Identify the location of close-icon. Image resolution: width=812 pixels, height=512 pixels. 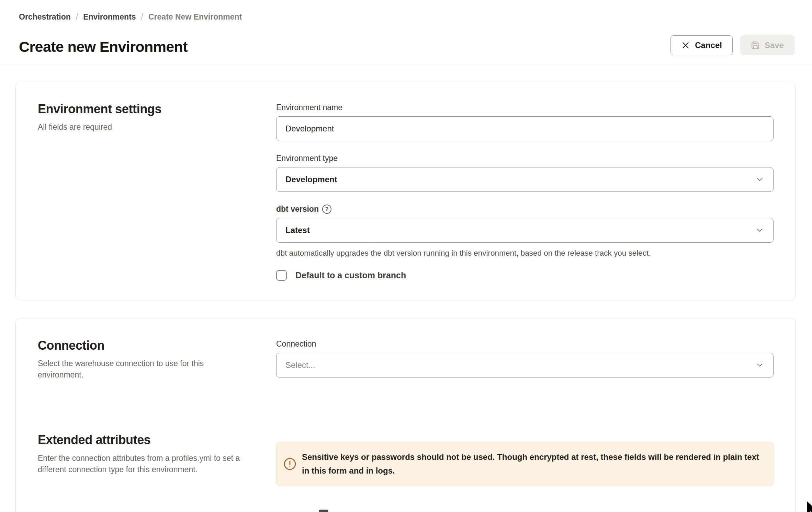
(686, 45).